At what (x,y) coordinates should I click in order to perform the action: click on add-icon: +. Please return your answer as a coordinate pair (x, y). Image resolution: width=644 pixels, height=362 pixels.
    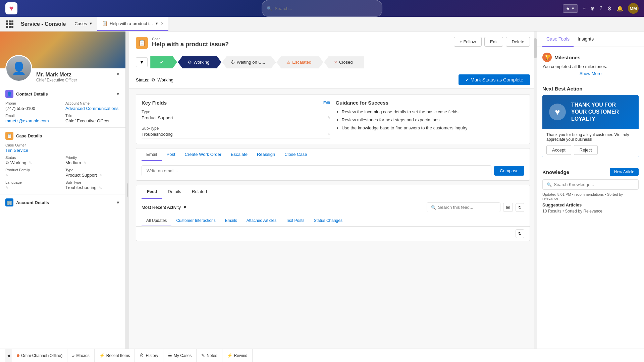
    Looking at the image, I should click on (584, 8).